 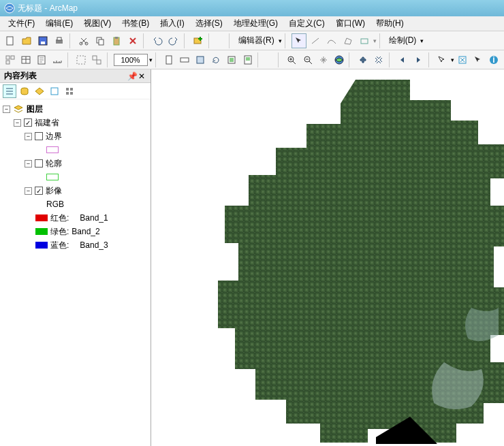 I want to click on close-icon: ✕, so click(x=142, y=76).